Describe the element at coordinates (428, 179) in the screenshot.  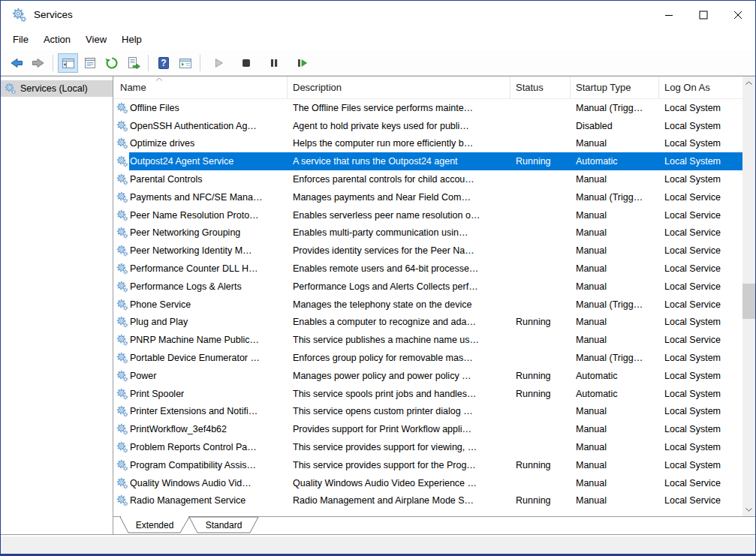
I see `service-row: Parental Controls Enforces parental cont…` at that location.